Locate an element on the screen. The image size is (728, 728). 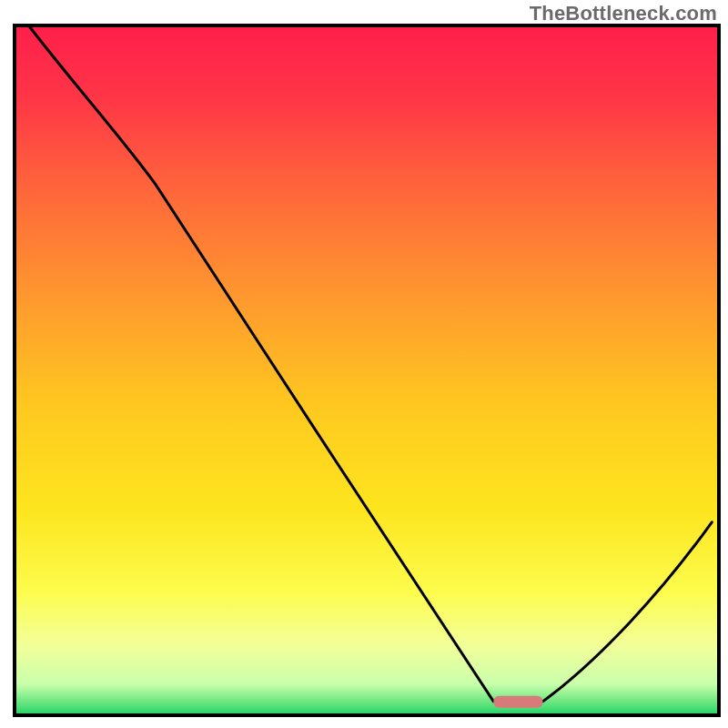
watermark-text: TheBottleneck.com is located at coordinates (623, 14).